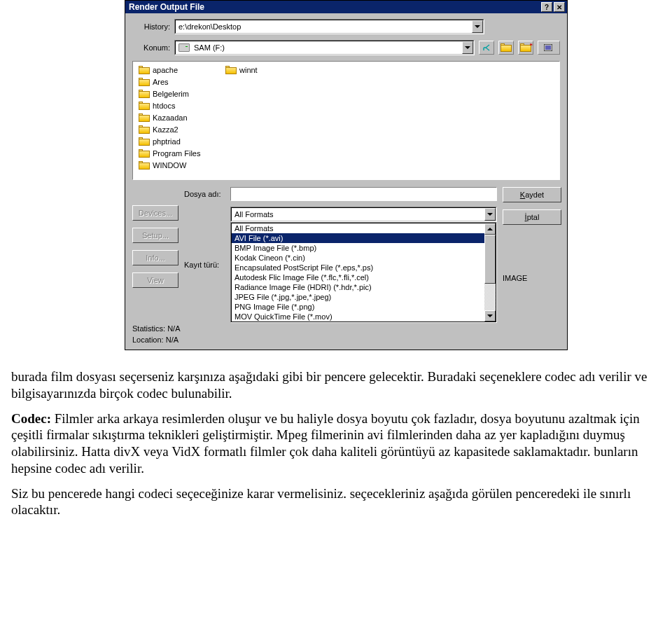  I want to click on format-option: AVI File (*.avi), so click(364, 238).